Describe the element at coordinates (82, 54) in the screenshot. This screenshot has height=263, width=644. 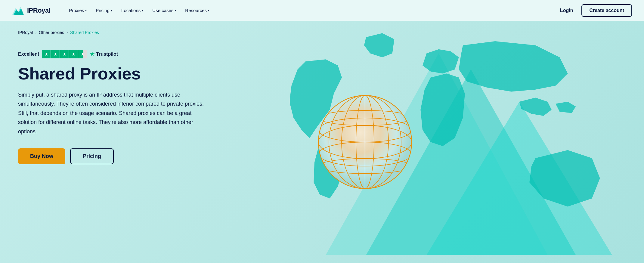
I see `star-5-half: ★` at that location.